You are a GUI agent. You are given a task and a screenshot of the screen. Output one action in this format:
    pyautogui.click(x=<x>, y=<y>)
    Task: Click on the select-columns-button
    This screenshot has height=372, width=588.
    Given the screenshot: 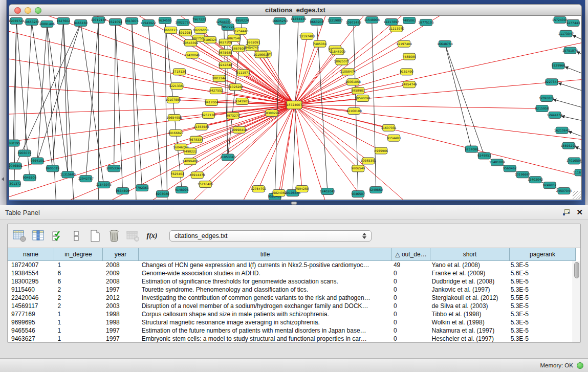 What is the action you would take?
    pyautogui.click(x=57, y=236)
    